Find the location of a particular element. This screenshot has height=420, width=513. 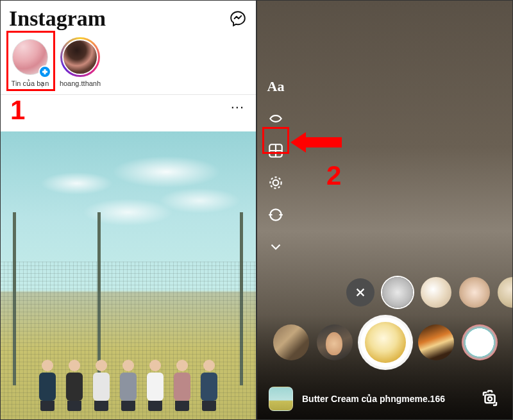

close-filters-button is located at coordinates (360, 292).